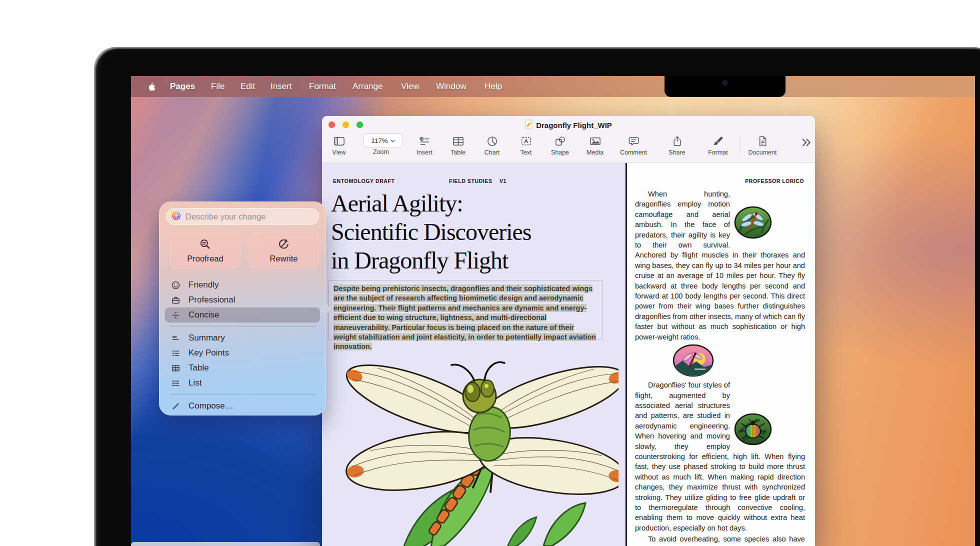 Image resolution: width=980 pixels, height=546 pixels. Describe the element at coordinates (770, 224) in the screenshot. I see `inline-image-jungle-dragonfly` at that location.